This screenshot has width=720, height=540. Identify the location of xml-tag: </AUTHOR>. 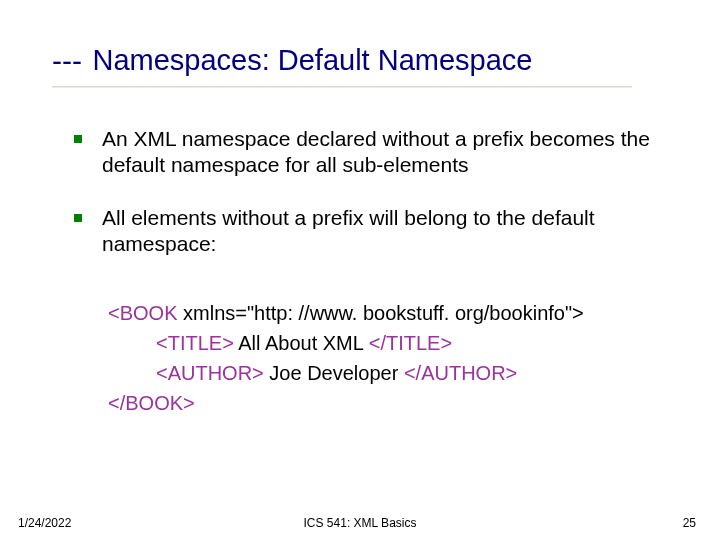
(460, 373).